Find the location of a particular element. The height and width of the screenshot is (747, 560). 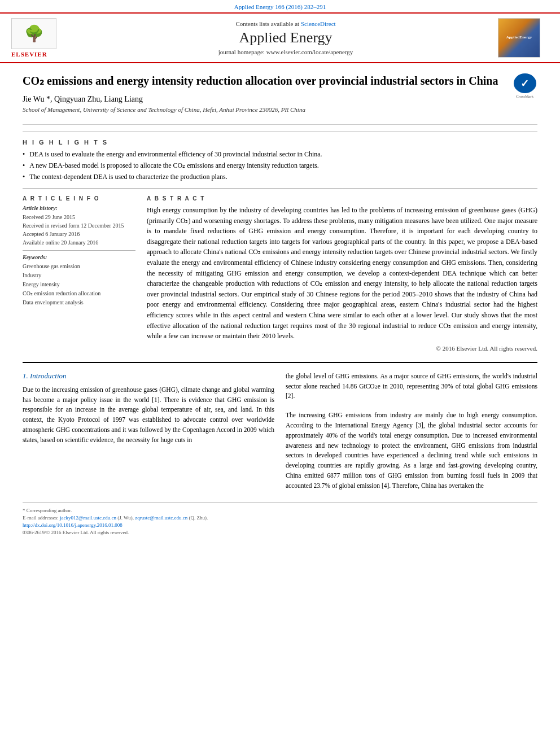

accepted-date: Accepted 6 January 2016 is located at coordinates (79, 234).